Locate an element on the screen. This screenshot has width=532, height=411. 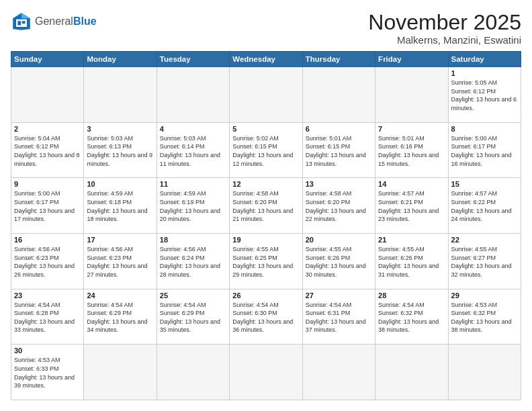
logo-icon is located at coordinates (21, 21).